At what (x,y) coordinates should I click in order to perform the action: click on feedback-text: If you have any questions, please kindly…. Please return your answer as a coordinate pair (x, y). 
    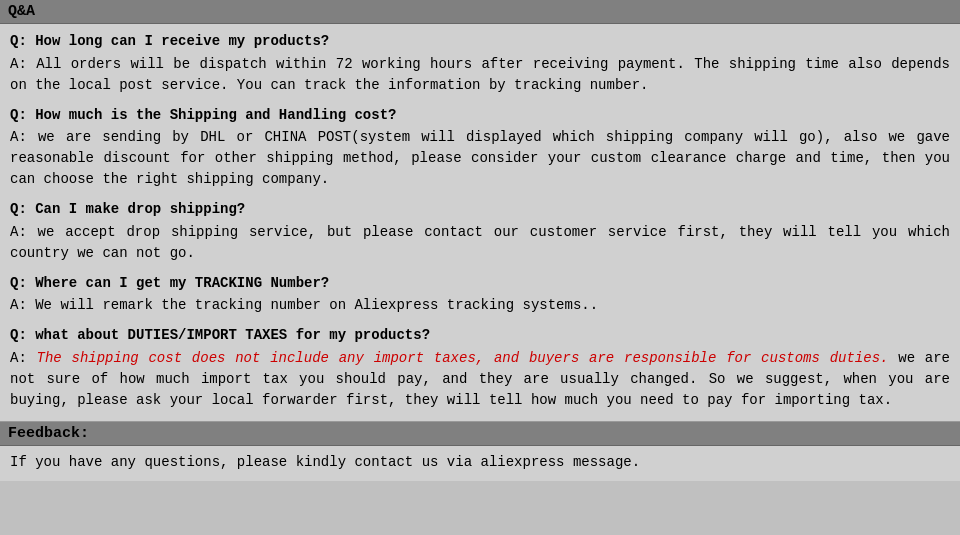
    Looking at the image, I should click on (480, 462).